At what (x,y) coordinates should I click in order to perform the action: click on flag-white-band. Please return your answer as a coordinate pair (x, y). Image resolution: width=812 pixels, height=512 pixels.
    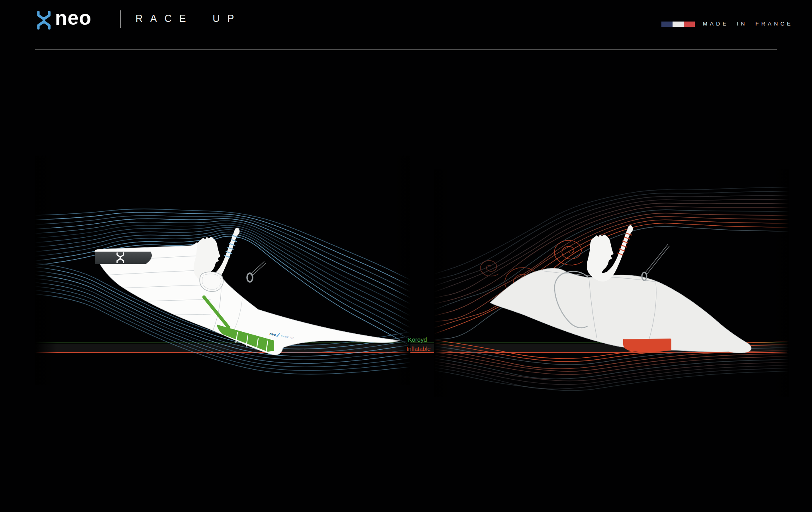
    Looking at the image, I should click on (678, 24).